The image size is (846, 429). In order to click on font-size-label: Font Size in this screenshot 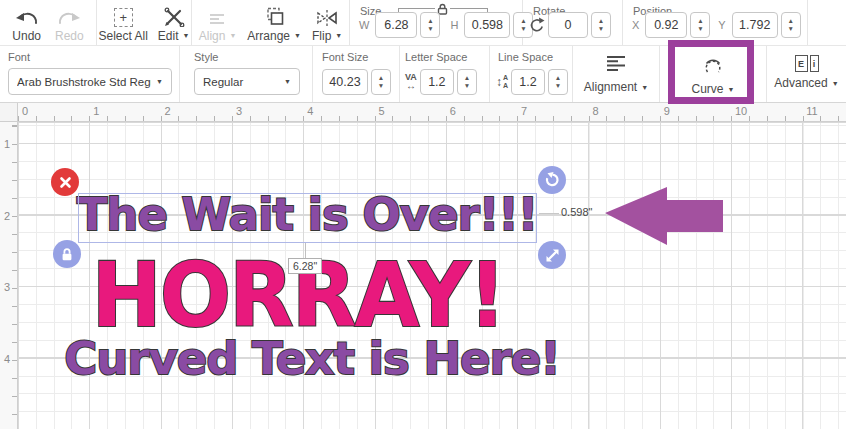, I will do `click(345, 57)`.